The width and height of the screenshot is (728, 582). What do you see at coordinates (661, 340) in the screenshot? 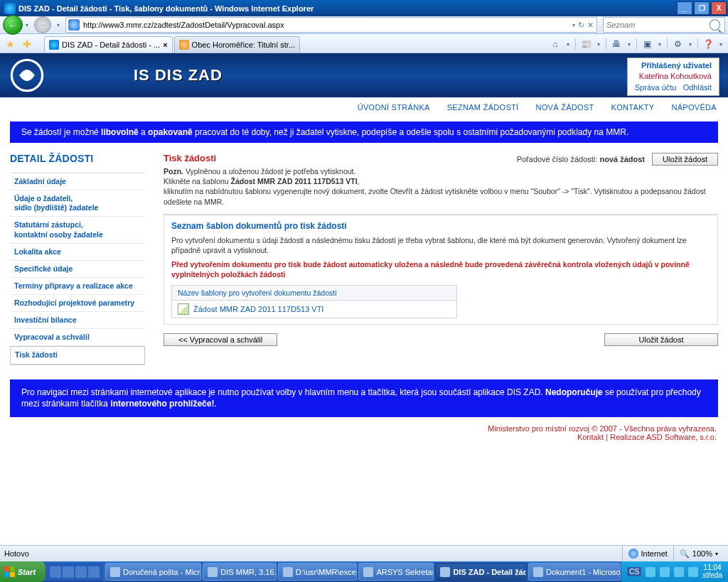
I see `save-button-bottom: Uložit žádost` at bounding box center [661, 340].